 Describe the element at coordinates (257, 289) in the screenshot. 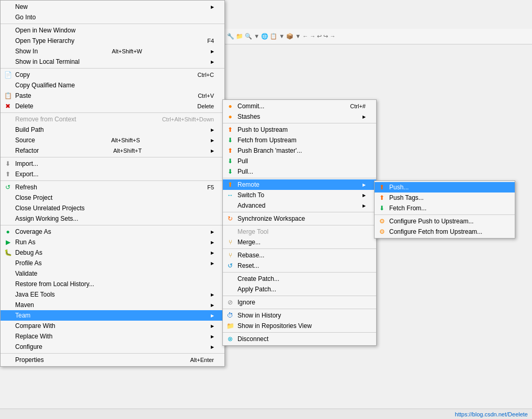

I see `menu-item-apply-patch-label: Apply Patch...` at that location.